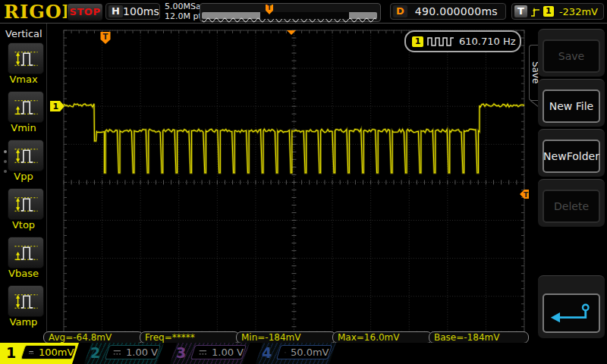  Describe the element at coordinates (24, 127) in the screenshot. I see `vmin-label: Vmin` at that location.